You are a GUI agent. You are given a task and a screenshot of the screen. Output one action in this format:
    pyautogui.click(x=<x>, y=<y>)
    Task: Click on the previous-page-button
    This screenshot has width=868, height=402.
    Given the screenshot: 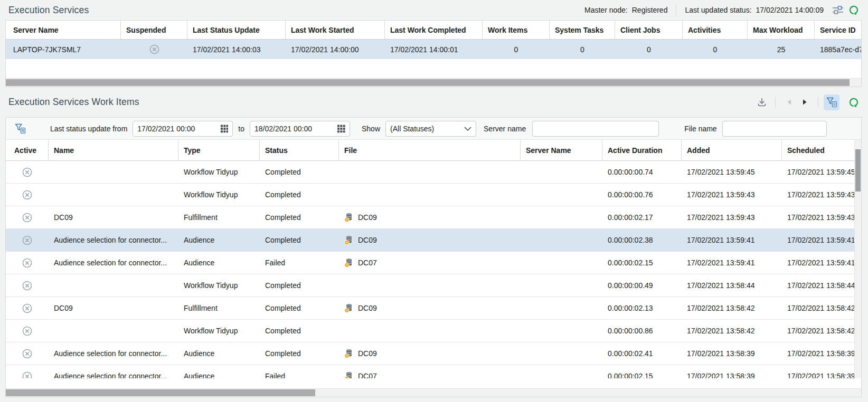 What is the action you would take?
    pyautogui.click(x=789, y=102)
    